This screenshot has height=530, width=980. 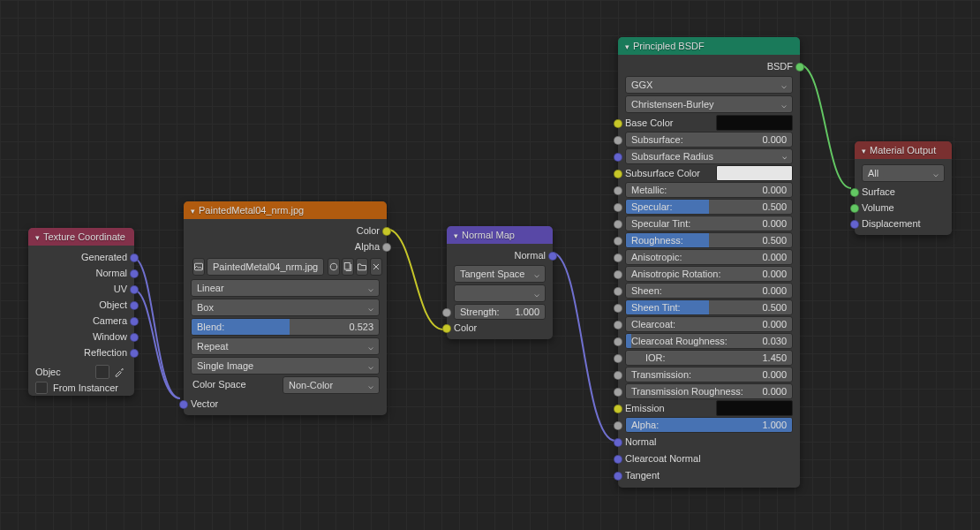 I want to click on node-material-output: ▾Material Output All SurfaceVolumeDispla…, so click(x=903, y=188).